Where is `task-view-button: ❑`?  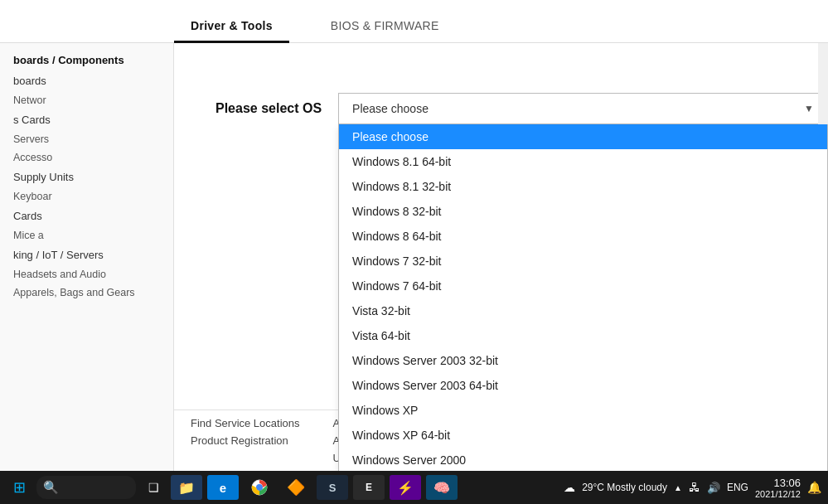
task-view-button: ❑ is located at coordinates (153, 487).